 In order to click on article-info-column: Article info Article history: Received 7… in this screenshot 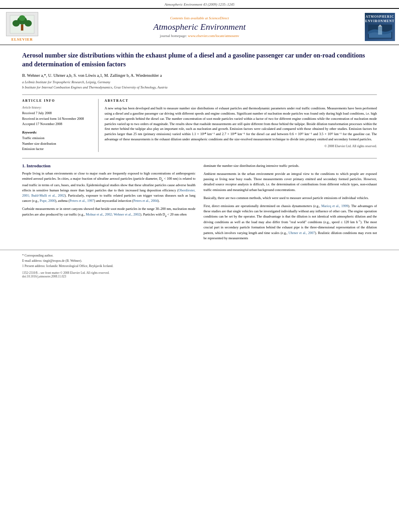, I will do `click(60, 125)`.